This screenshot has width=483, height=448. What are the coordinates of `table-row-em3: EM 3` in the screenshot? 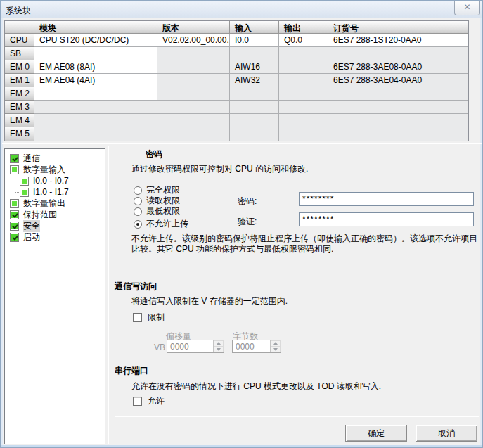 It's located at (236, 107).